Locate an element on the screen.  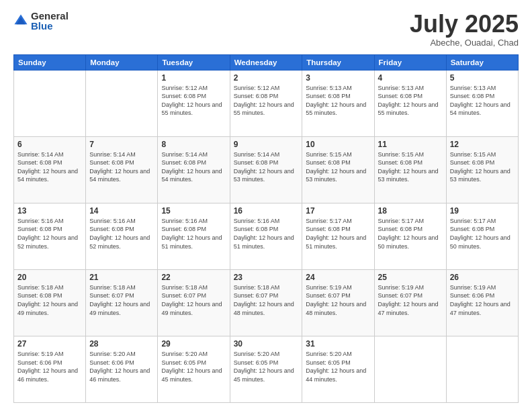
day-number: 23 is located at coordinates (266, 277).